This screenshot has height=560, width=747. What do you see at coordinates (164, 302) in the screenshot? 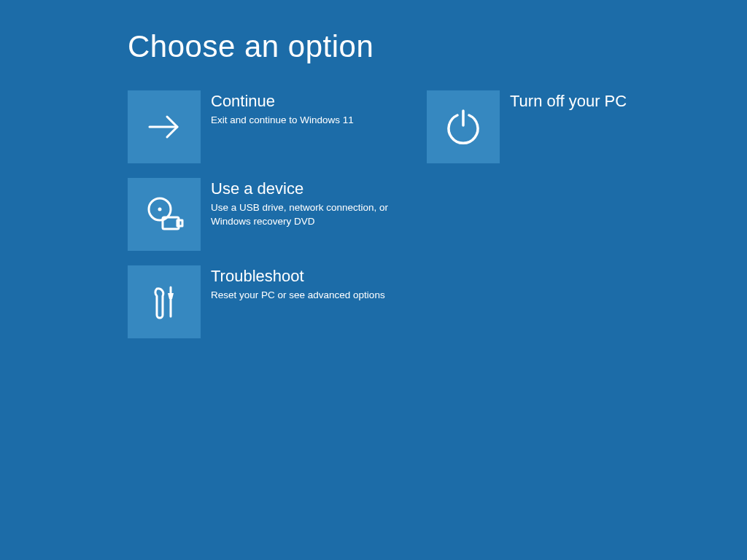
I see `wrench-screwdriver-icon` at bounding box center [164, 302].